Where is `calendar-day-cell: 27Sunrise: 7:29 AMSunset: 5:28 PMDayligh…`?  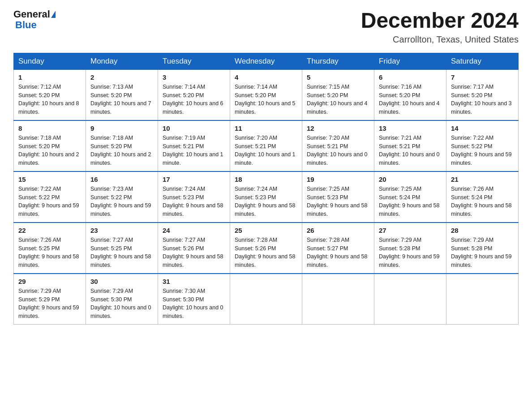
calendar-day-cell: 27Sunrise: 7:29 AMSunset: 5:28 PMDayligh… is located at coordinates (410, 248).